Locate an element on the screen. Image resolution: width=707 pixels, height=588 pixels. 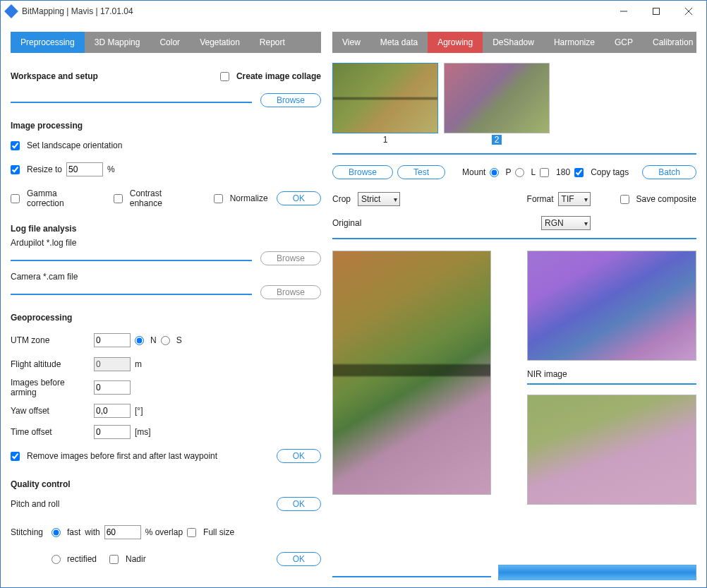
crop-select: Strict is located at coordinates (379, 199).